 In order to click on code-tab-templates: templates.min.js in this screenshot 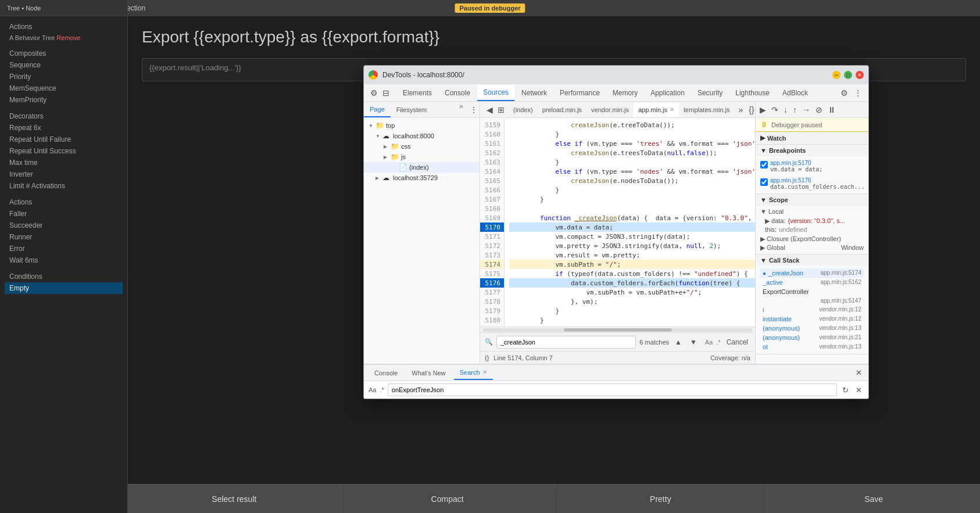, I will do `click(707, 110)`.